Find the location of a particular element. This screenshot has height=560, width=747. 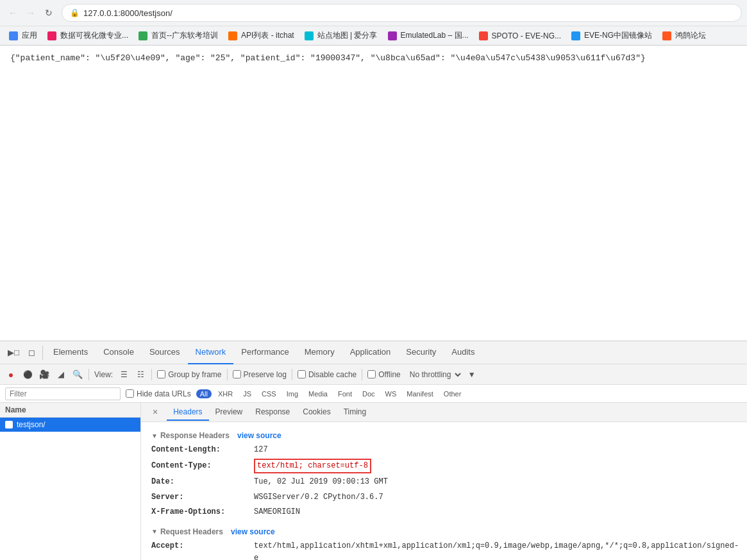

filter-type-xhr: XHR is located at coordinates (226, 394).